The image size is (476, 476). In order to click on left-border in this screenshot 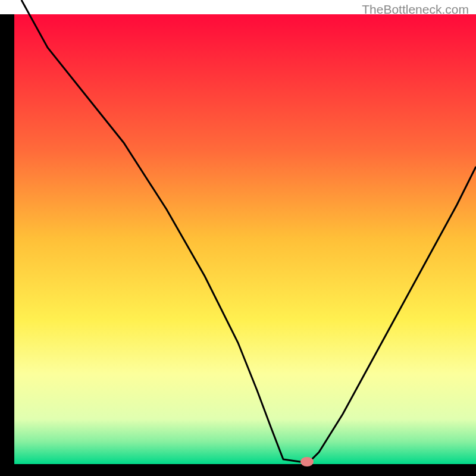, I will do `click(7, 245)`.